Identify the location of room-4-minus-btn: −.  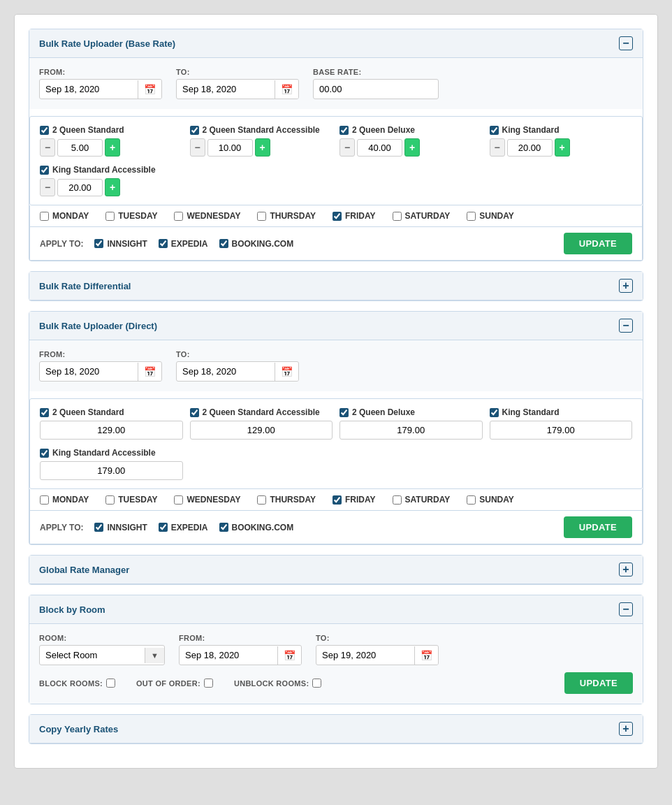
(497, 147).